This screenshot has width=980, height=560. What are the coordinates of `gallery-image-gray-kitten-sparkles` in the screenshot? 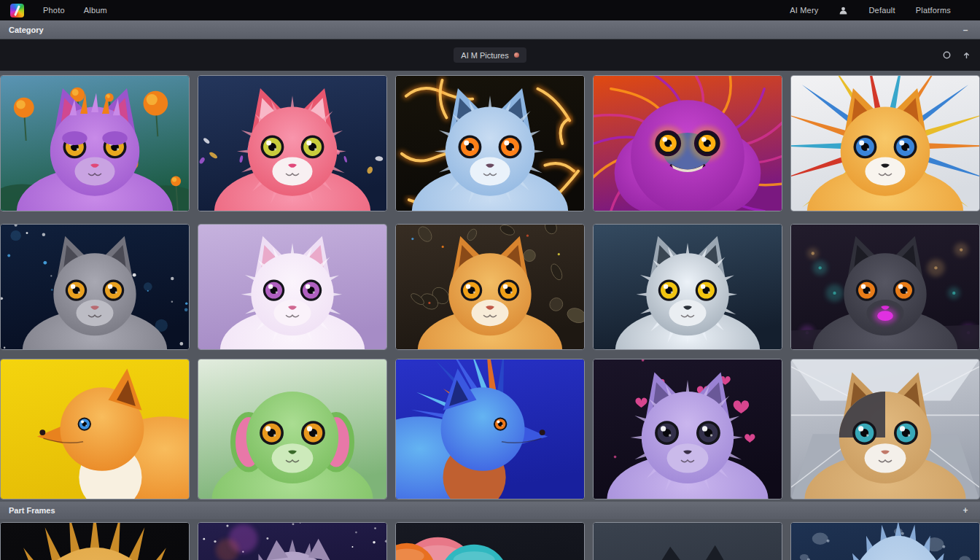 It's located at (95, 287).